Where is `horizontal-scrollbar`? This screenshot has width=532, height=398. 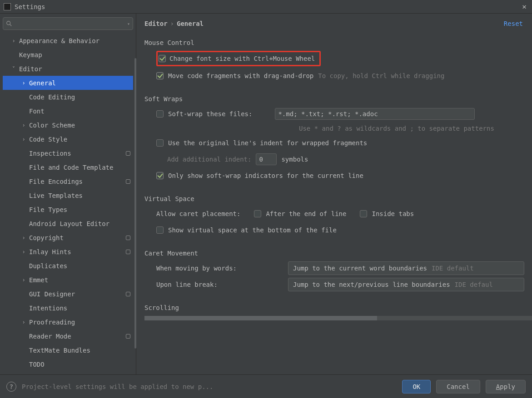
horizontal-scrollbar is located at coordinates (338, 318).